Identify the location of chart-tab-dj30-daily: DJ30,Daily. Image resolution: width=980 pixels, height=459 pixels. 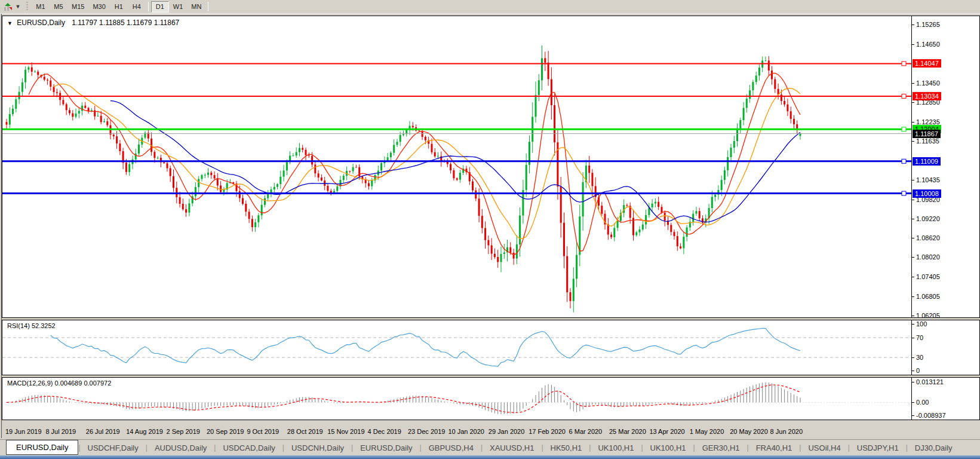
(934, 448).